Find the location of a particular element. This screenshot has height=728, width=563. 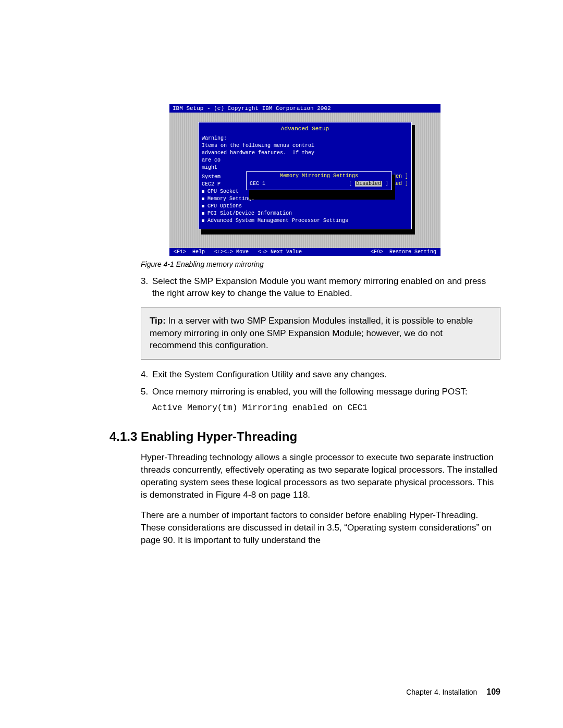

paragraph: Hyper-Threading technology allows a sing… is located at coordinates (321, 476).